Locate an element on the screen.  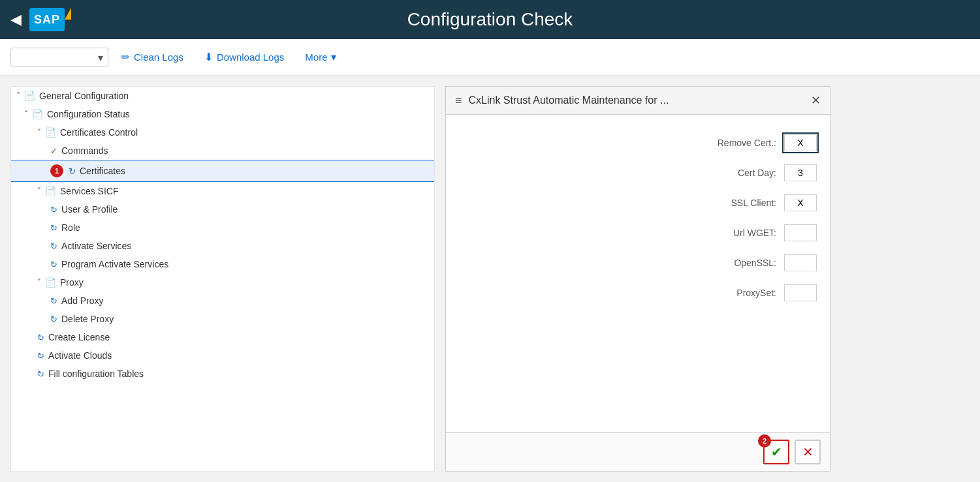
tree-label: Commands is located at coordinates (85, 151).